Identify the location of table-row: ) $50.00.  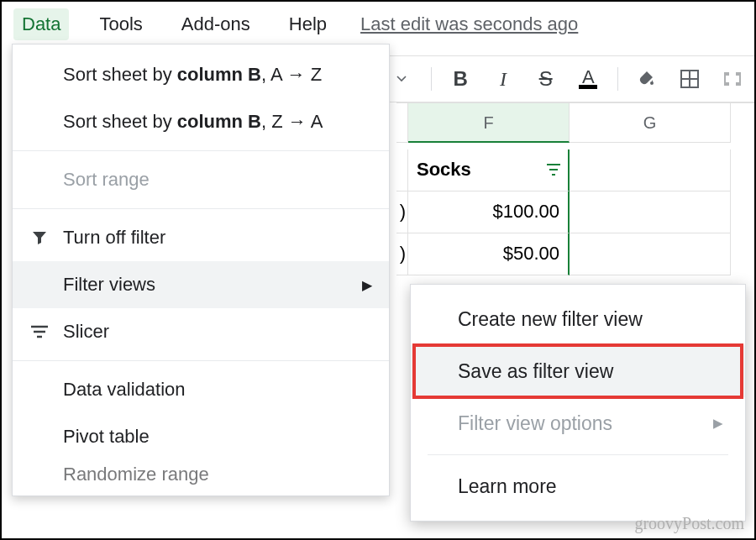
(575, 254).